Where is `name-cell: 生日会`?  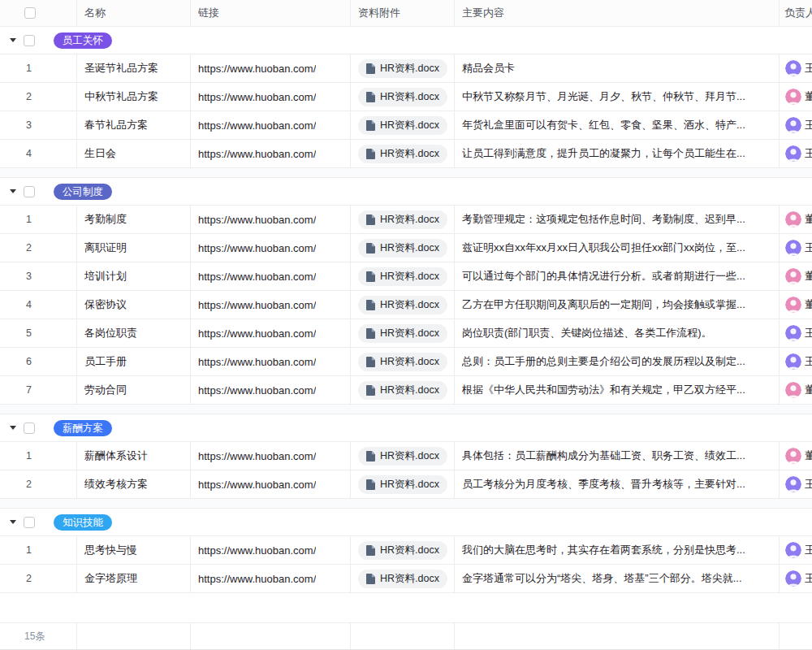
name-cell: 生日会 is located at coordinates (134, 154).